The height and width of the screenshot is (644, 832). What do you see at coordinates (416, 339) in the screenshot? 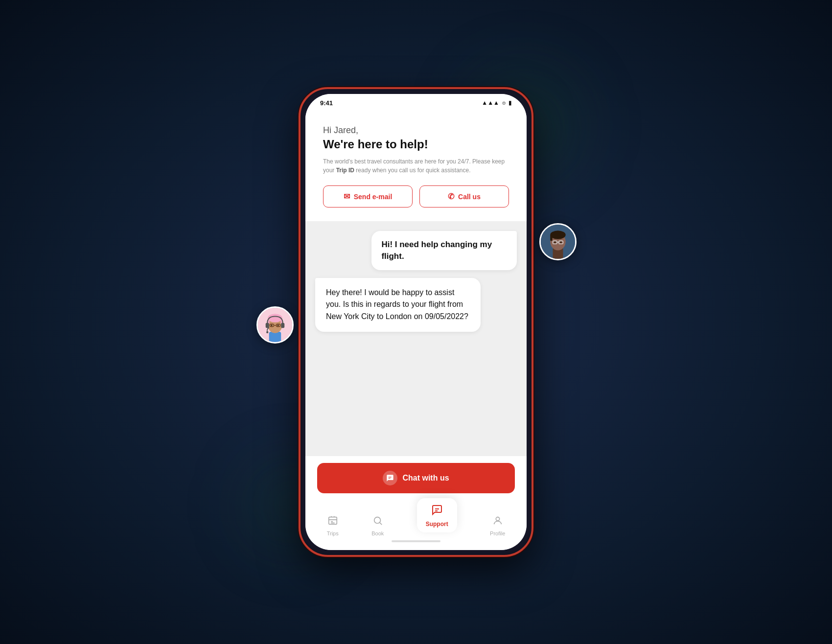
I see `chat-area: Hi! I need help changing my flight. Hey …` at bounding box center [416, 339].